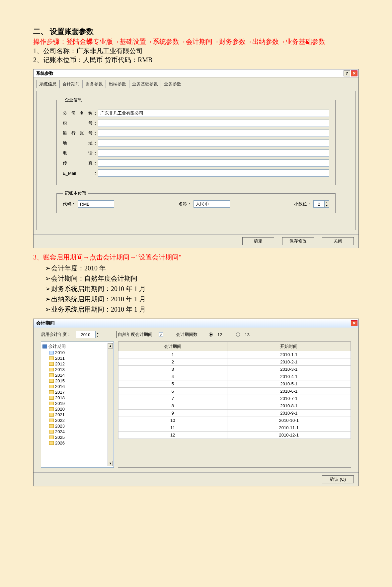  What do you see at coordinates (74, 375) in the screenshot?
I see `tree-year-node: 2014` at bounding box center [74, 375].